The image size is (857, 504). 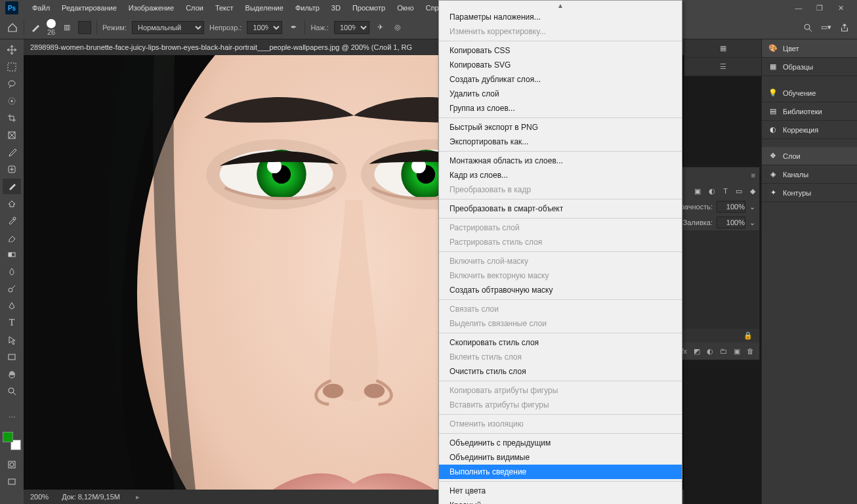 What do you see at coordinates (12, 238) in the screenshot?
I see `eraser-tool` at bounding box center [12, 238].